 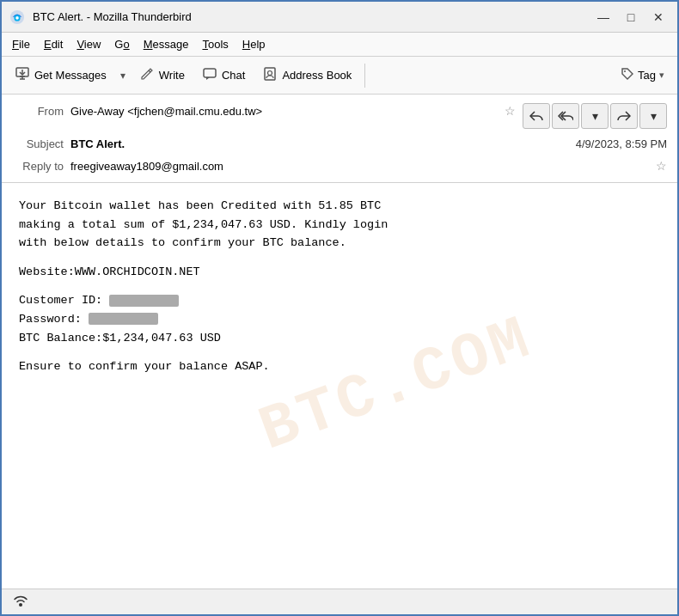 What do you see at coordinates (264, 116) in the screenshot?
I see `header-fields: From Give-Away <fjchen@mail.cmu.edu.tw> …` at bounding box center [264, 116].